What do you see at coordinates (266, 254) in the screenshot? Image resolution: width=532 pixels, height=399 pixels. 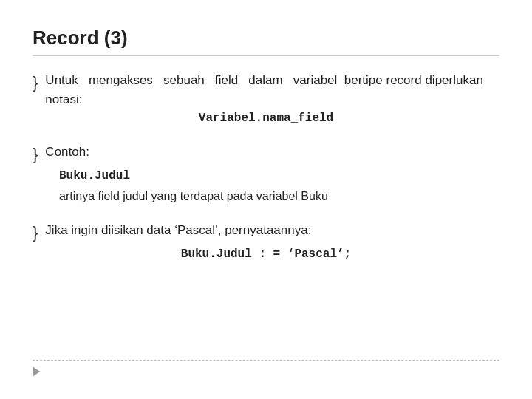 I see `code-buku-judul-pascal: Buku.Judul : = ‘Pascal’;` at bounding box center [266, 254].